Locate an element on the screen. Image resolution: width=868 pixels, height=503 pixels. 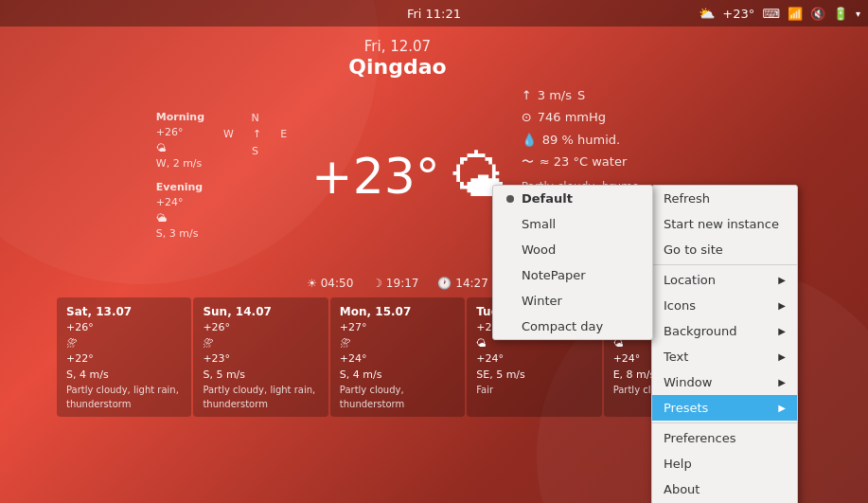
humidity-row: 💧 89 % humid. is located at coordinates (580, 140).